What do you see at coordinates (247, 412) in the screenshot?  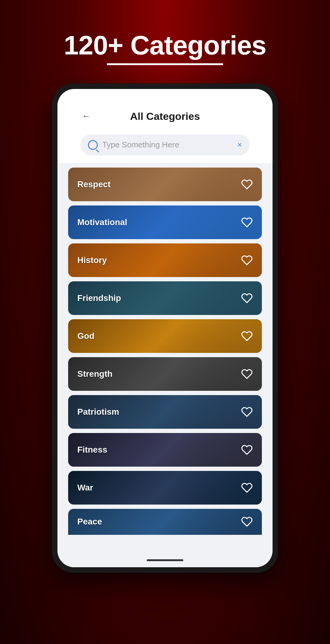 I see `heart-icon-patriotism` at bounding box center [247, 412].